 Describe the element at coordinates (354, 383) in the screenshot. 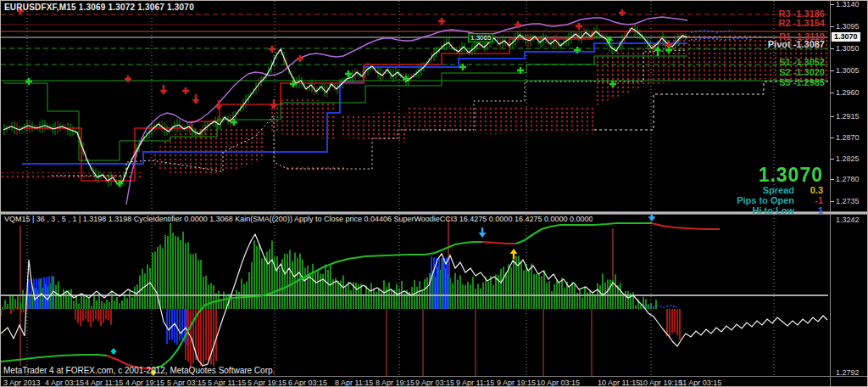

I see `time-axis-label: 8 Apr 11:15` at that location.